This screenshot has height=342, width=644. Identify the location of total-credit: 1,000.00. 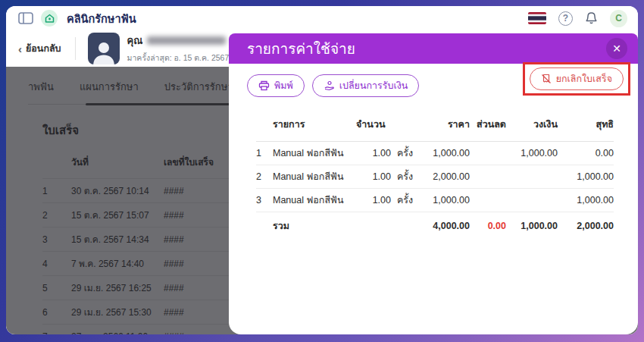
(532, 226).